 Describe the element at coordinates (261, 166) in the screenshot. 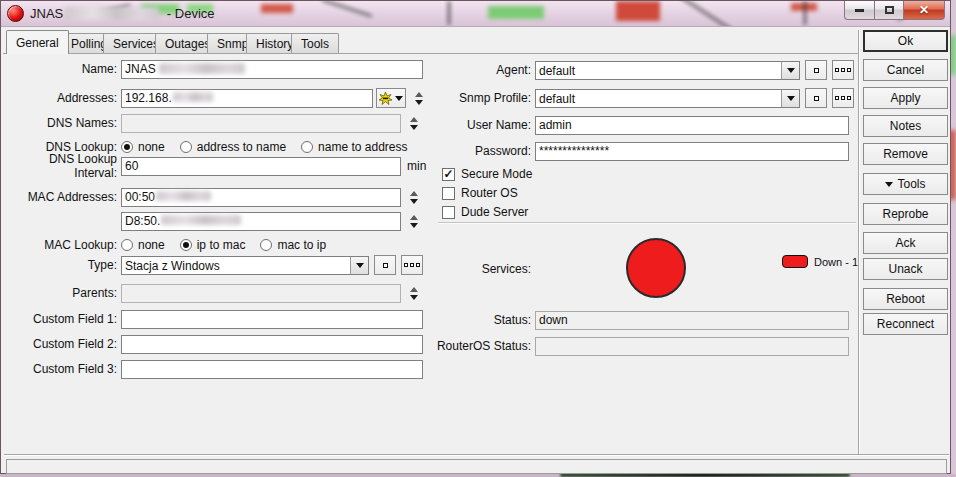

I see `dns-lookup-interval-input` at that location.